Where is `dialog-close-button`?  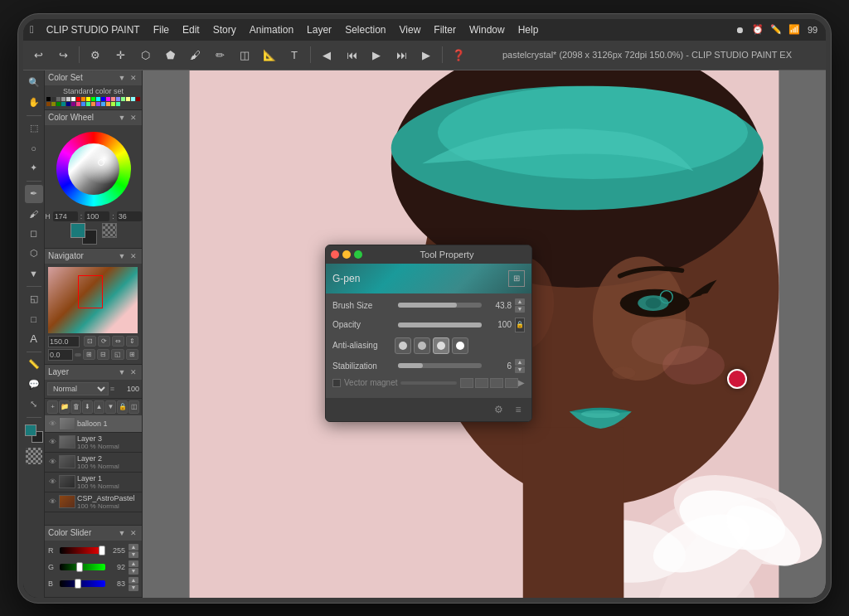 dialog-close-button is located at coordinates (335, 255).